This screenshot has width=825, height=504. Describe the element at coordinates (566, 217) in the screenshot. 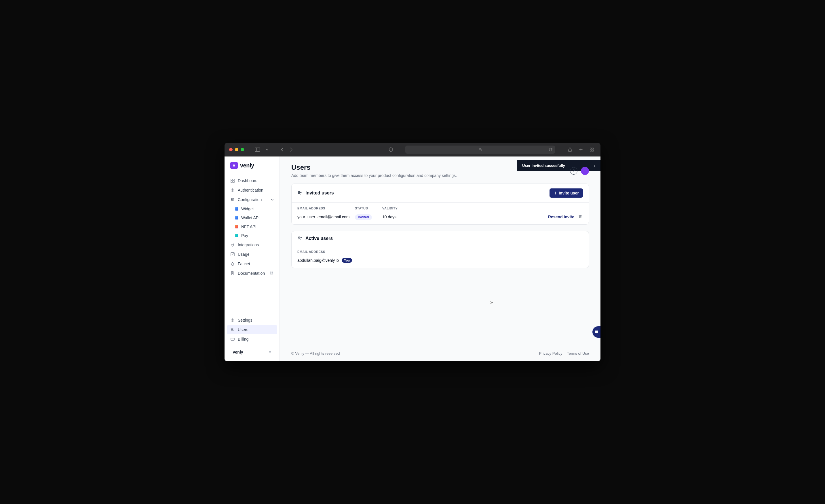

I see `row-actions: Resend invite` at that location.